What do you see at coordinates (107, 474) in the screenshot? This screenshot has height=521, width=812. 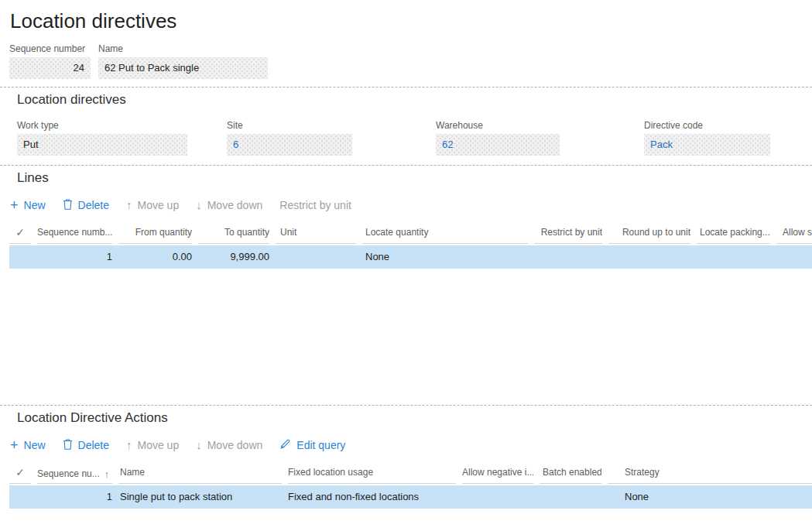 I see `sort-ascending-icon: ↑` at bounding box center [107, 474].